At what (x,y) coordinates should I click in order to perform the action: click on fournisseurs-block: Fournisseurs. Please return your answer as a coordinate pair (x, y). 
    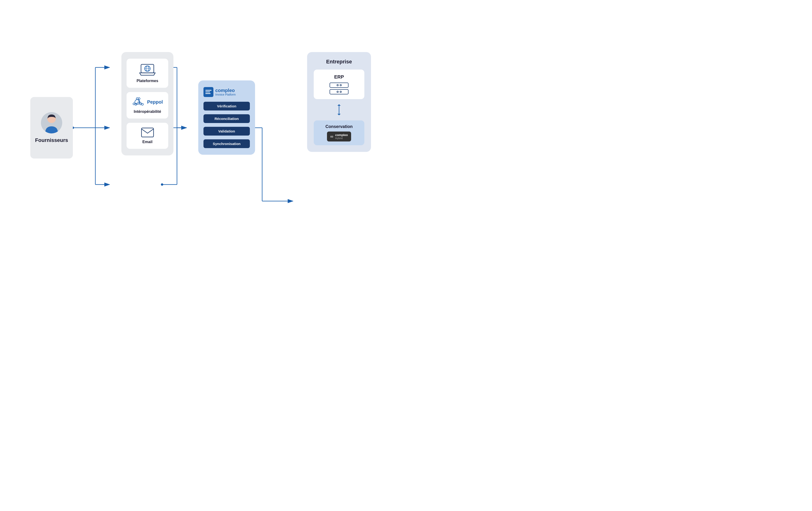
    Looking at the image, I should click on (52, 128).